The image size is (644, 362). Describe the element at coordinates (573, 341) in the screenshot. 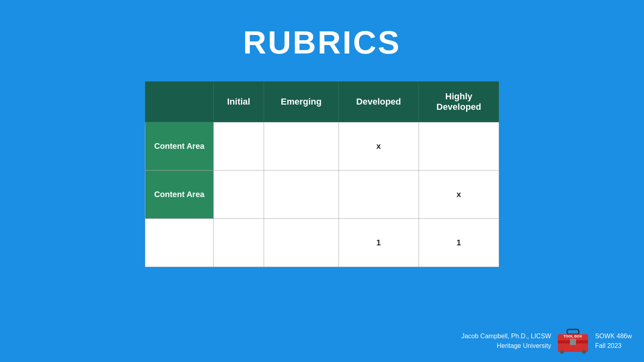

I see `toolbox-icon-container: TOOL BOX` at that location.